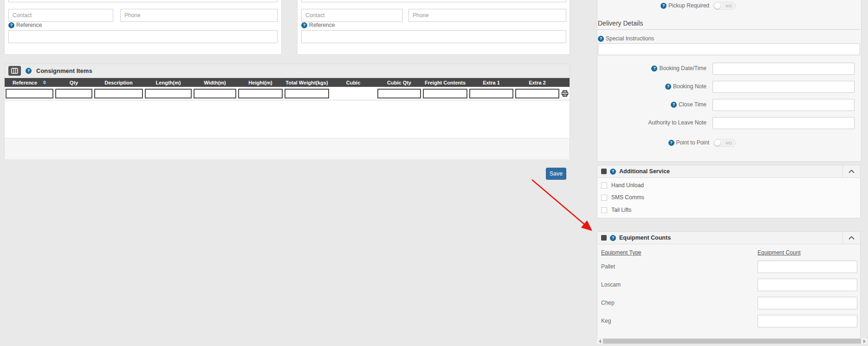 The width and height of the screenshot is (868, 346). I want to click on booking-note-input, so click(784, 87).